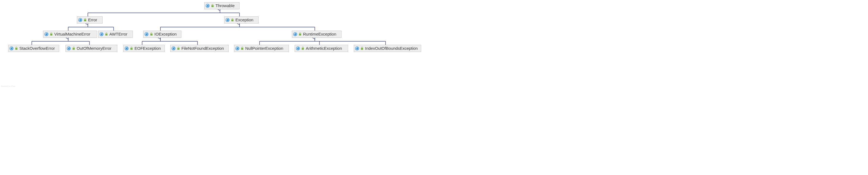 Image resolution: width=868 pixels, height=175 pixels. I want to click on class-label: Exception, so click(245, 20).